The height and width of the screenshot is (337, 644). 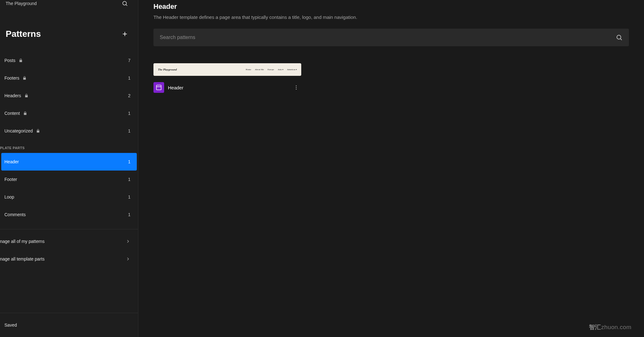 What do you see at coordinates (69, 179) in the screenshot?
I see `sidebar-item-footer: Footer 1` at bounding box center [69, 179].